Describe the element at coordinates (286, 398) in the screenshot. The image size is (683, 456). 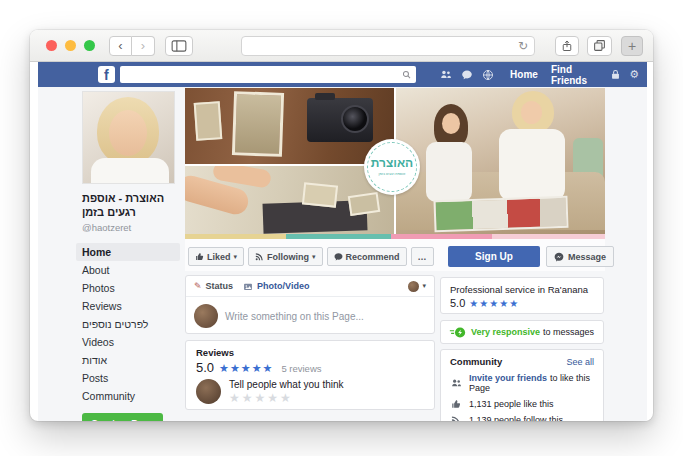
I see `review-rating-input: ★★★★★` at that location.